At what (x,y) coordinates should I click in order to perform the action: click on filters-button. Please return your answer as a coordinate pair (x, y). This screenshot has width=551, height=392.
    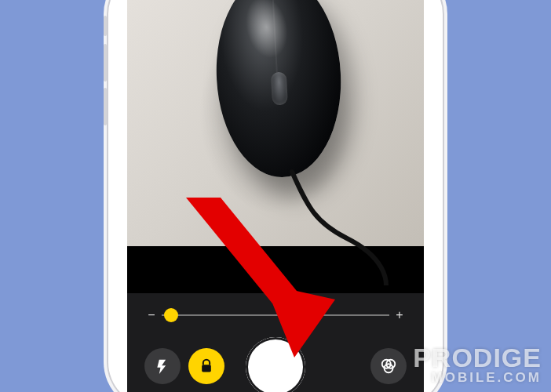
    Looking at the image, I should click on (389, 366).